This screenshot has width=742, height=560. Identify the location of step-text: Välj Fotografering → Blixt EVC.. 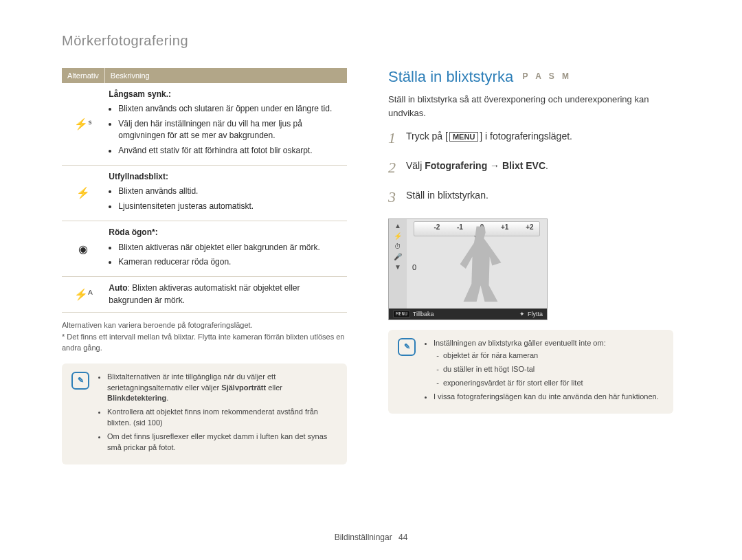
(540, 166).